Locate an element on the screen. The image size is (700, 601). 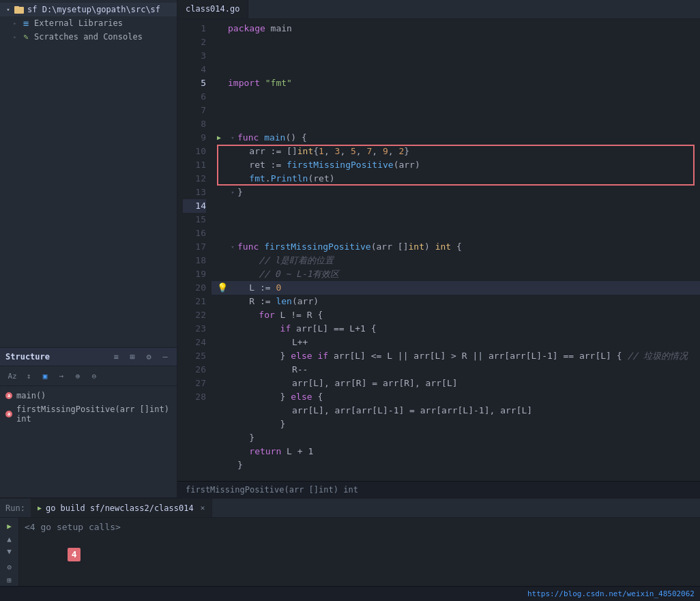
code-line-27: ▾ } is located at coordinates (456, 465).